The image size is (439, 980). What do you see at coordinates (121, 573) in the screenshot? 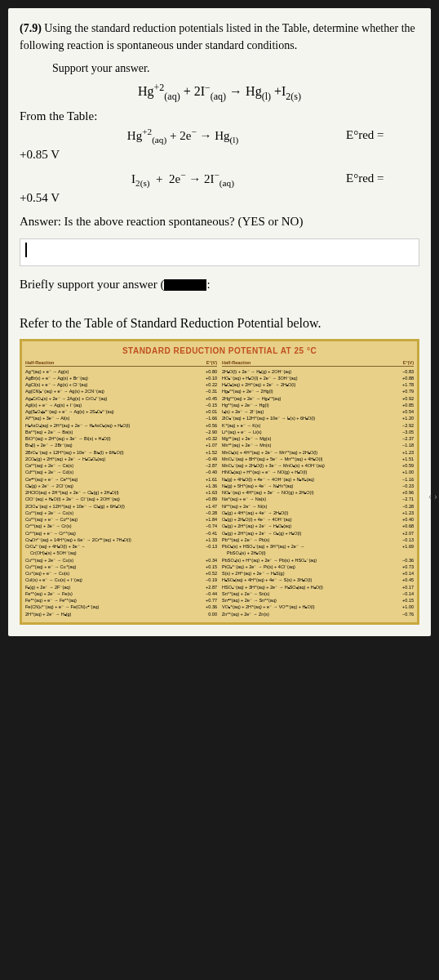
I see `table-row: Cu⁺(aq) + e⁻ → Cu(s)+0.52` at bounding box center [121, 573].